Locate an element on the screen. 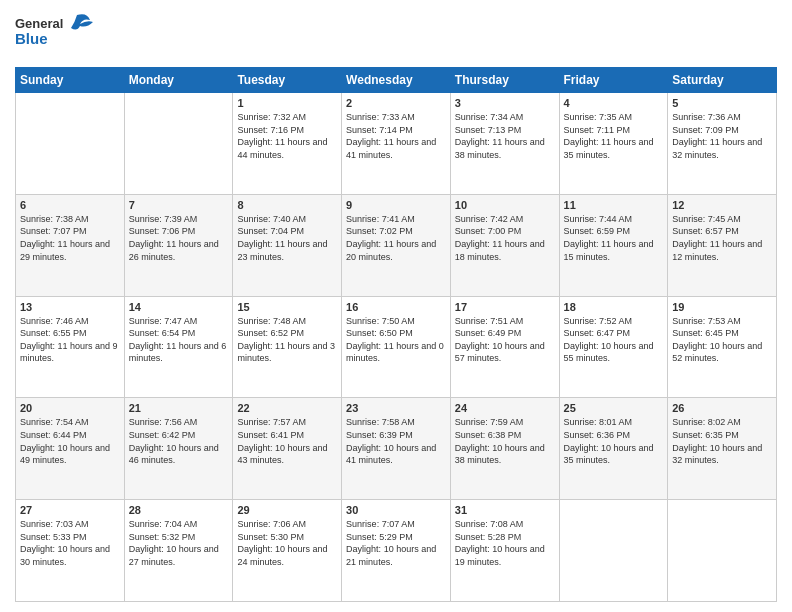 This screenshot has height=612, width=792. day-number: 8 is located at coordinates (287, 205).